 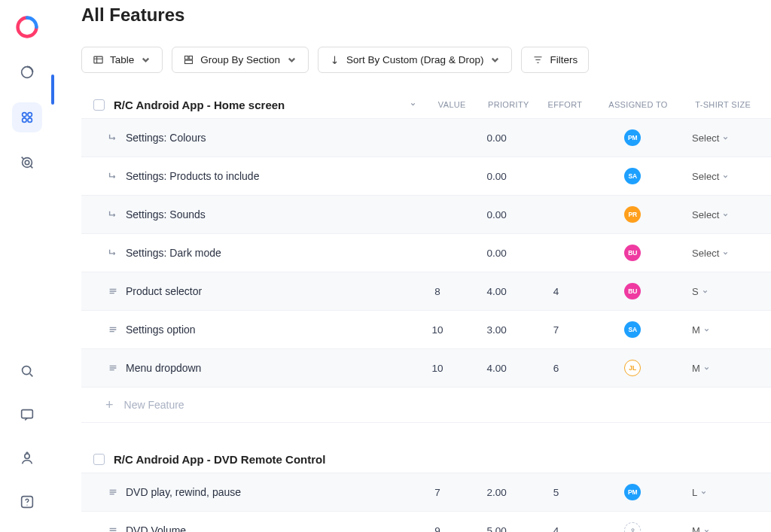 I want to click on sort-by-button: Sort By Custom (Drag & Drop), so click(x=415, y=60).